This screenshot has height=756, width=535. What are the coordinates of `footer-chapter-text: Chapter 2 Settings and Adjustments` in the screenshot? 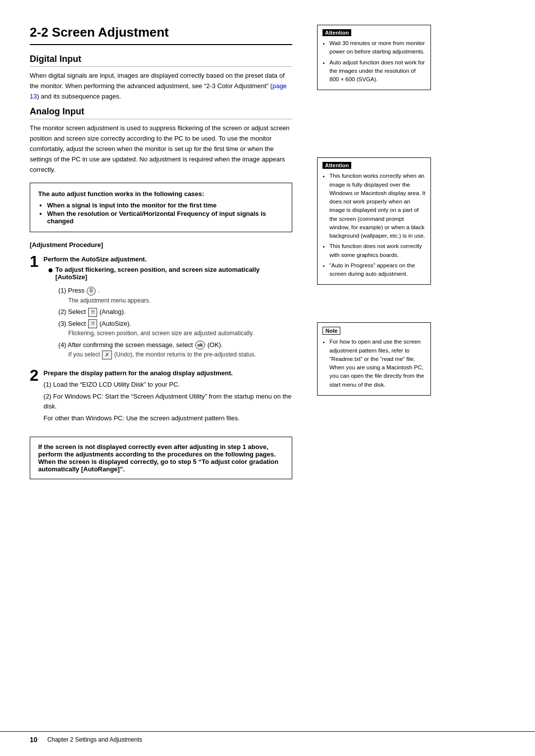 It's located at (95, 740).